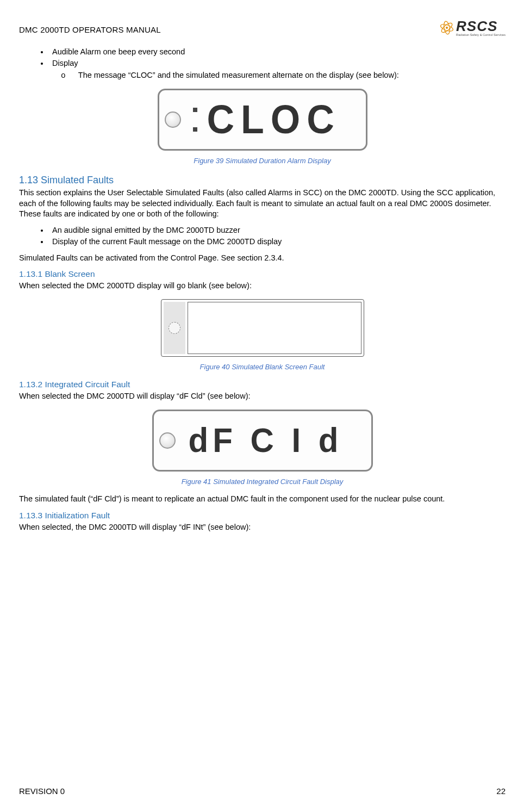 The width and height of the screenshot is (530, 812). I want to click on lcd-screen: dF C I d, so click(273, 441).